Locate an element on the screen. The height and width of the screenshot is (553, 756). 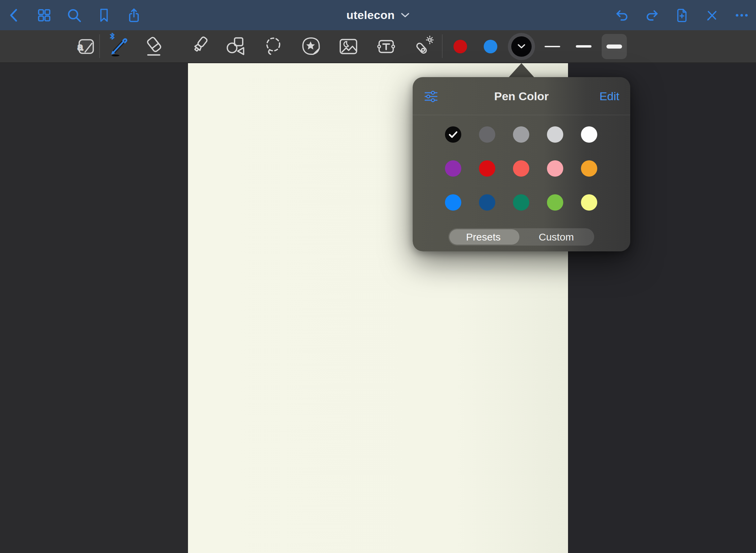
color-swatch-navy is located at coordinates (487, 202).